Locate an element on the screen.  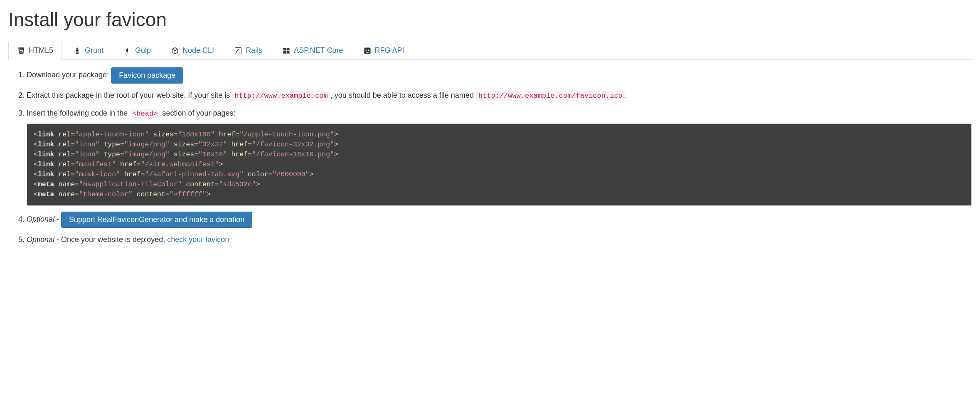
tab-gulp: Gulp is located at coordinates (137, 50).